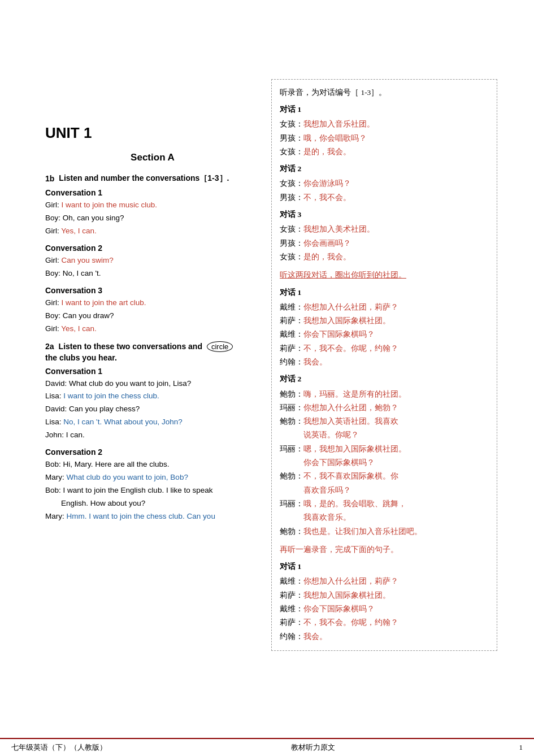 The image size is (534, 756). What do you see at coordinates (384, 637) in the screenshot?
I see `rc-rd1-line5: 约翰：我会。` at bounding box center [384, 637].